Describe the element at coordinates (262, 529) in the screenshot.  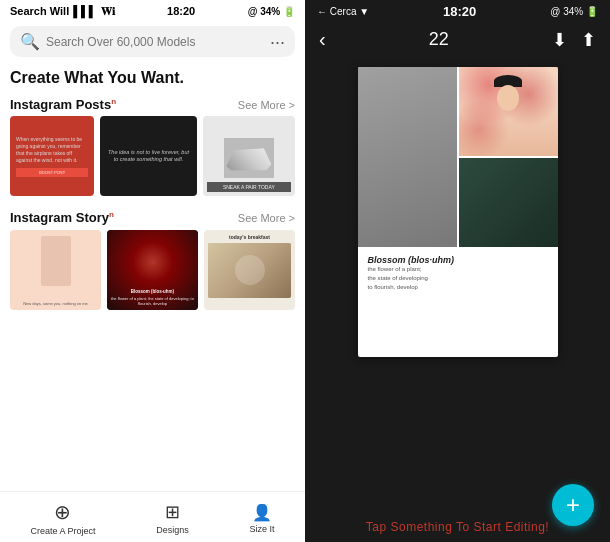
I see `size-it-label: Size It` at that location.